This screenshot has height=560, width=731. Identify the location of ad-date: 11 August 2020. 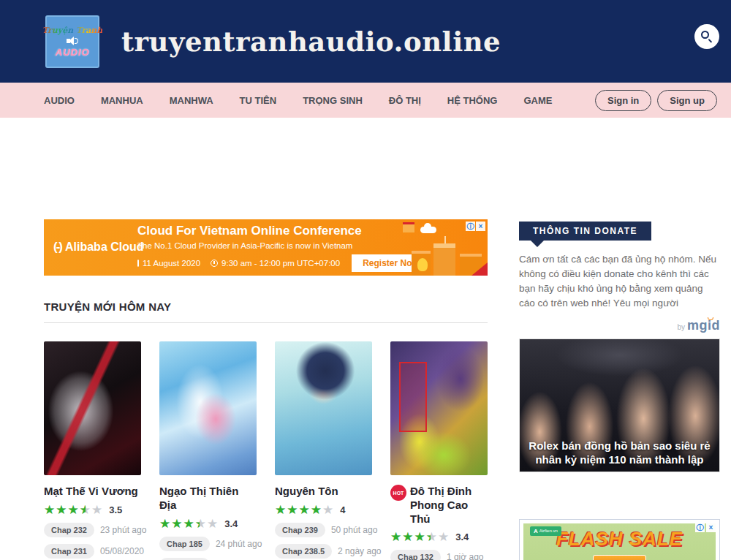
(171, 263).